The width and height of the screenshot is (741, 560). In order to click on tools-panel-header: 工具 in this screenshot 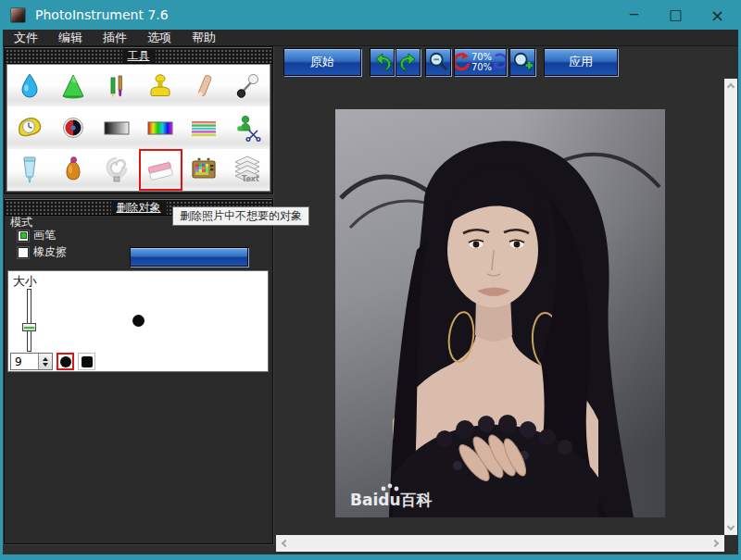, I will do `click(139, 56)`.